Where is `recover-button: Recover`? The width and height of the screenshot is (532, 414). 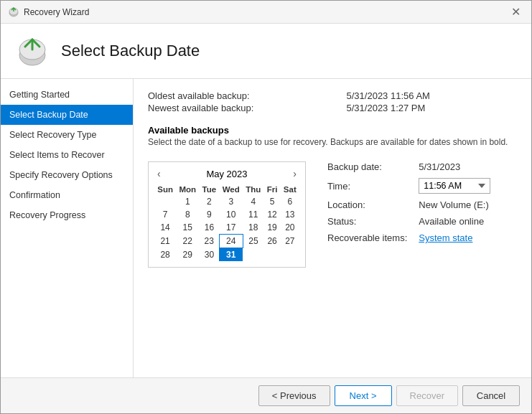 recover-button: Recover is located at coordinates (427, 396).